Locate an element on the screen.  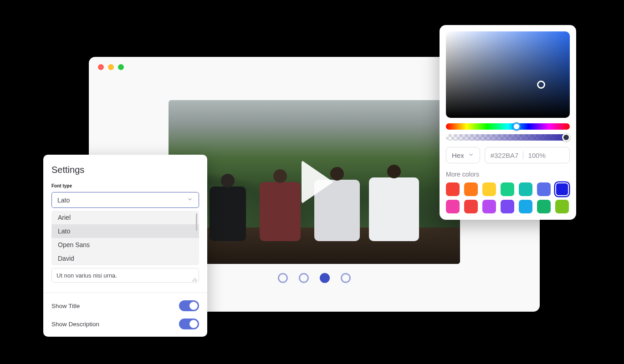
font-type-label: Font type is located at coordinates (125, 186).